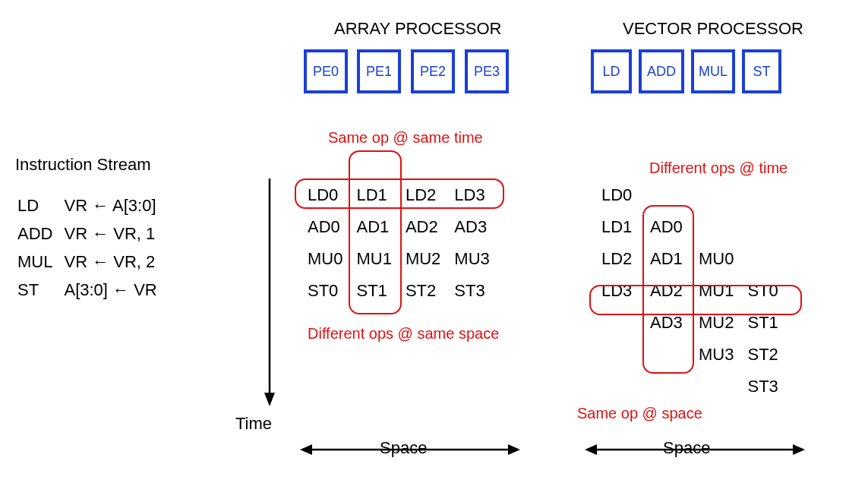 Image resolution: width=868 pixels, height=499 pixels. What do you see at coordinates (254, 424) in the screenshot?
I see `time-label: Time` at bounding box center [254, 424].